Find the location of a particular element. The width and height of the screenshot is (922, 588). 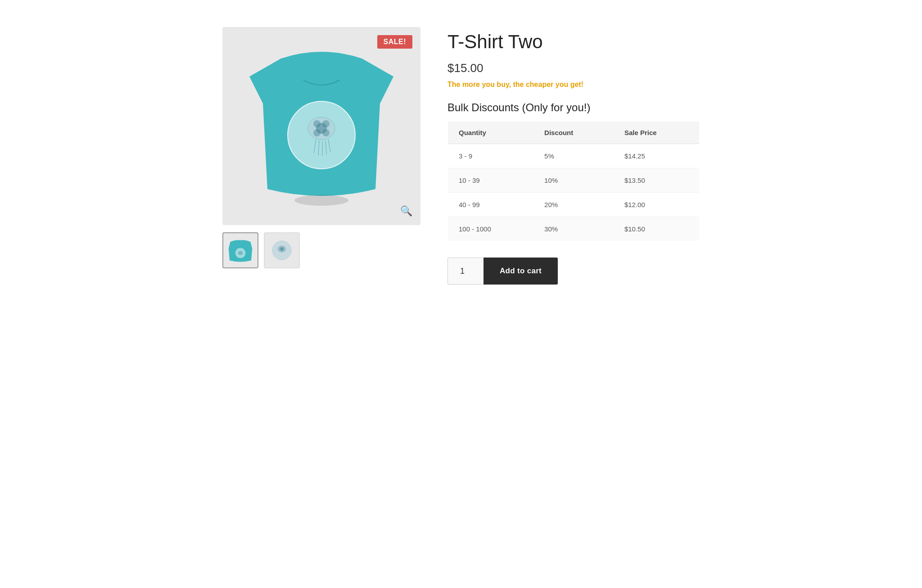

table-cell-discount: 5% is located at coordinates (574, 156).